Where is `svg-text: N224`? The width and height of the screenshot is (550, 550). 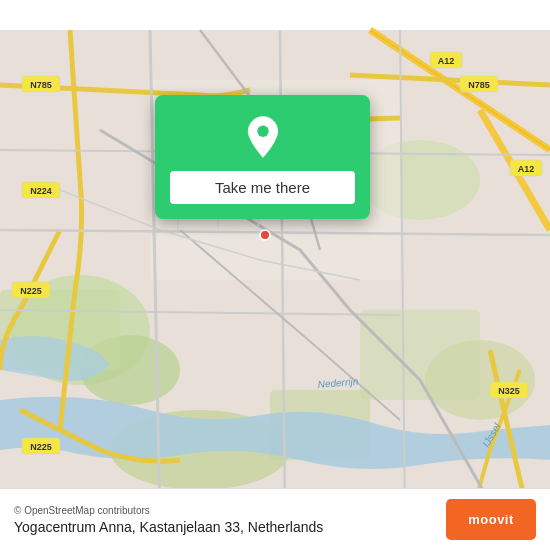
svg-text: N224 is located at coordinates (41, 191).